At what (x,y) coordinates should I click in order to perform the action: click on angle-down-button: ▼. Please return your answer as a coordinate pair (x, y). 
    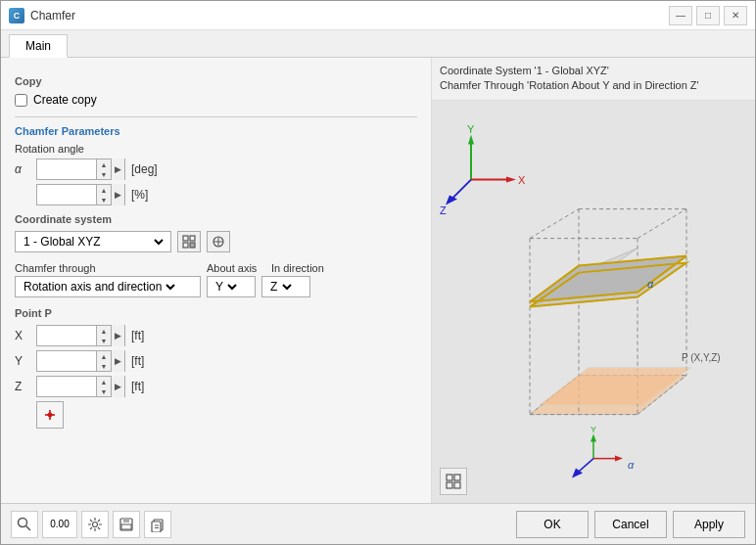
    Looking at the image, I should click on (104, 174).